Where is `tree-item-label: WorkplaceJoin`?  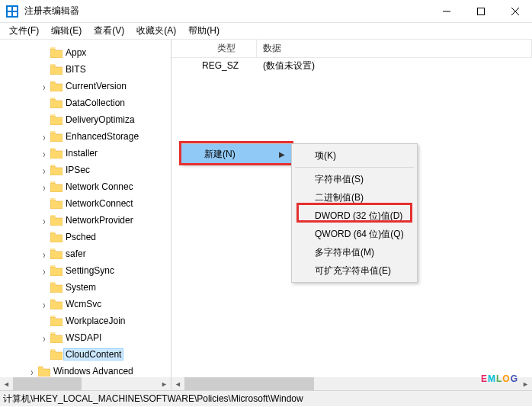 tree-item-label: WorkplaceJoin is located at coordinates (95, 321).